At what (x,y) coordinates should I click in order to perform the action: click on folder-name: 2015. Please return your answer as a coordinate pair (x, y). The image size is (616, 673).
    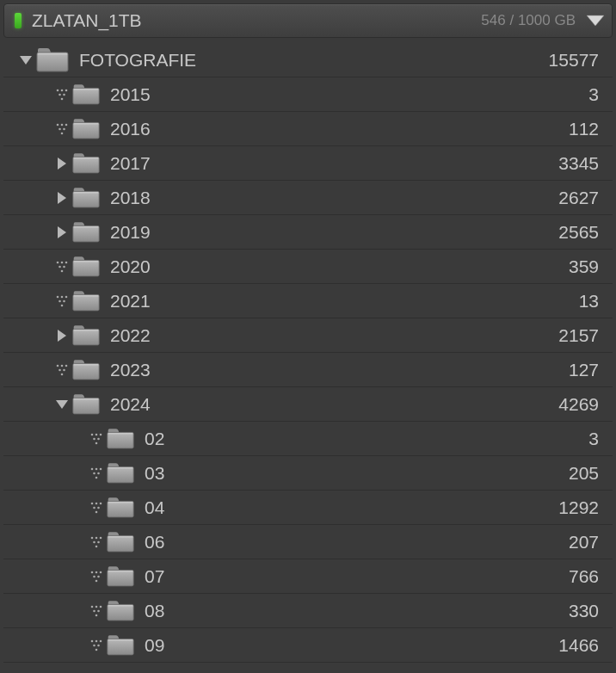
    Looking at the image, I should click on (349, 95).